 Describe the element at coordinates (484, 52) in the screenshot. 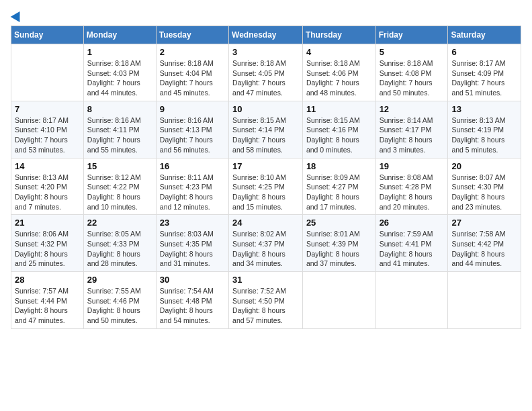

I see `day-number: 6` at that location.